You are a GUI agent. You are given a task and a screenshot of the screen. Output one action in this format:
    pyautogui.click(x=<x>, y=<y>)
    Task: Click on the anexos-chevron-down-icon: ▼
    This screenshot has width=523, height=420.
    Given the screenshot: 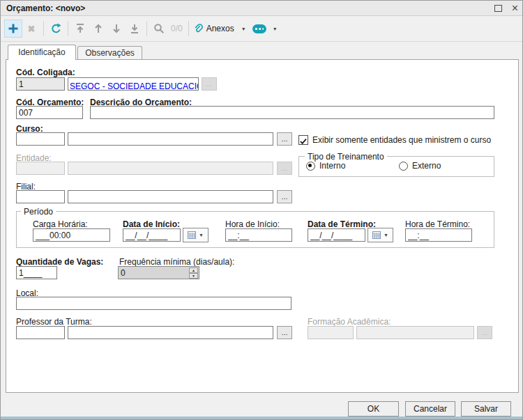 What is the action you would take?
    pyautogui.click(x=244, y=29)
    